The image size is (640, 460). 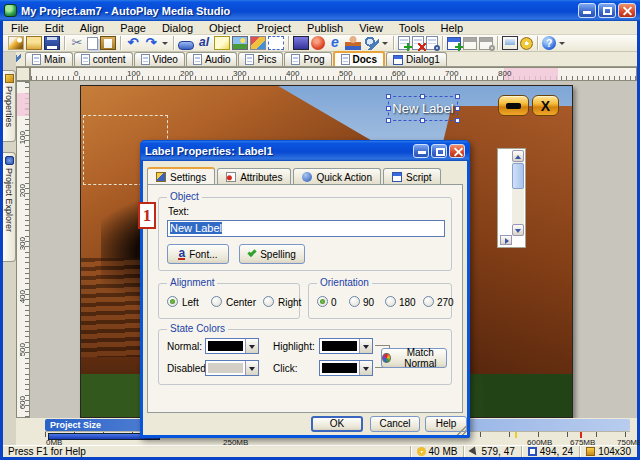 What do you see at coordinates (212, 59) in the screenshot?
I see `tab-audio: Audio` at bounding box center [212, 59].